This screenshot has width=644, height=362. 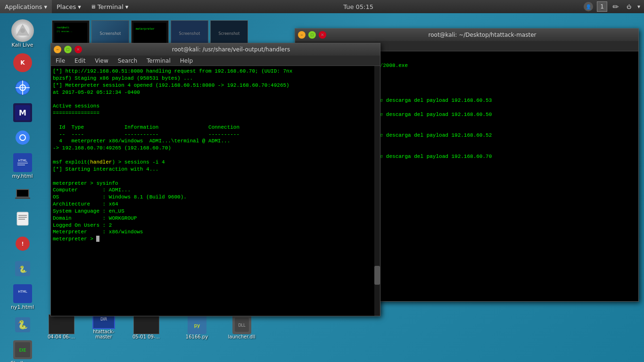 I want to click on 16166py-icon: py, so click(x=197, y=325).